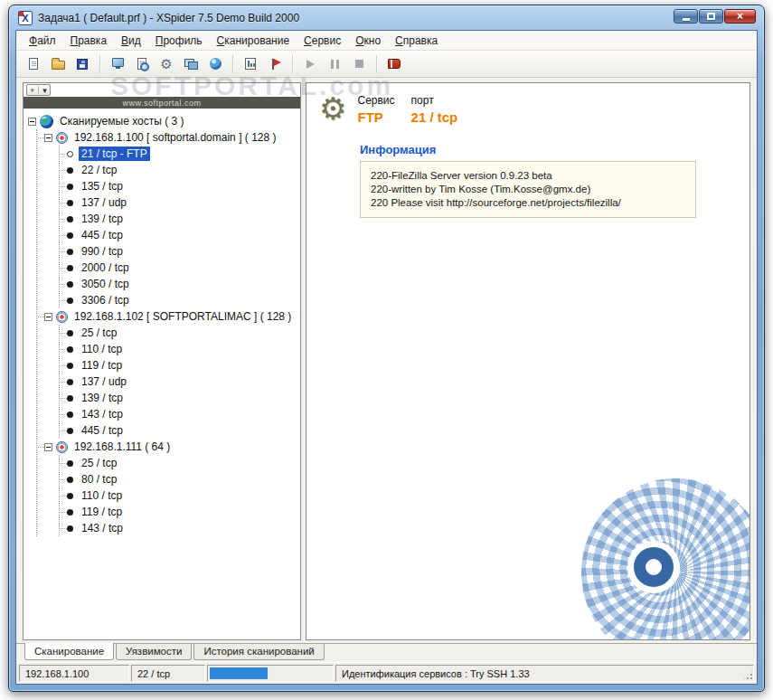 The width and height of the screenshot is (773, 700). Describe the element at coordinates (275, 64) in the screenshot. I see `checks-button` at that location.